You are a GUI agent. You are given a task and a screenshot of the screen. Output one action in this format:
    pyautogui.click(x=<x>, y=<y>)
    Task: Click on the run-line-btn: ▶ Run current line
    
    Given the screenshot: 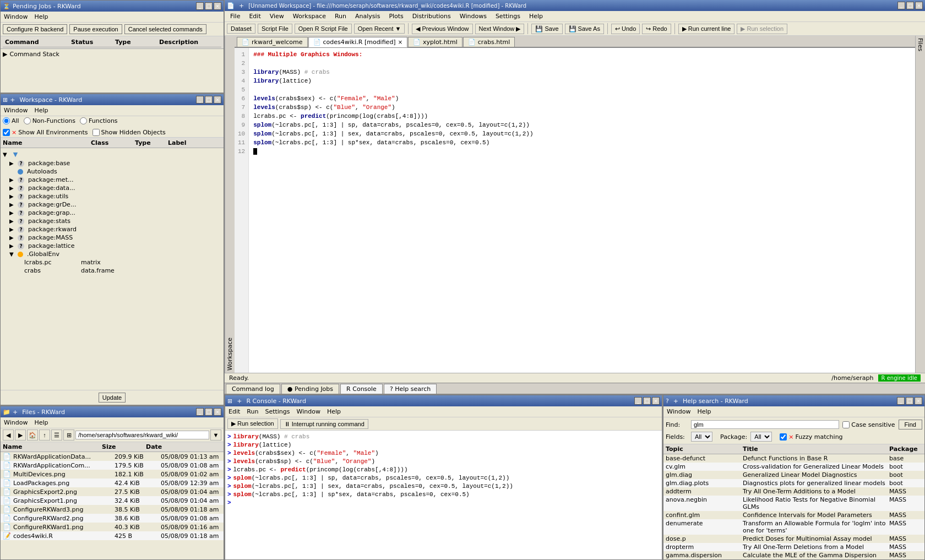 What is the action you would take?
    pyautogui.click(x=707, y=29)
    